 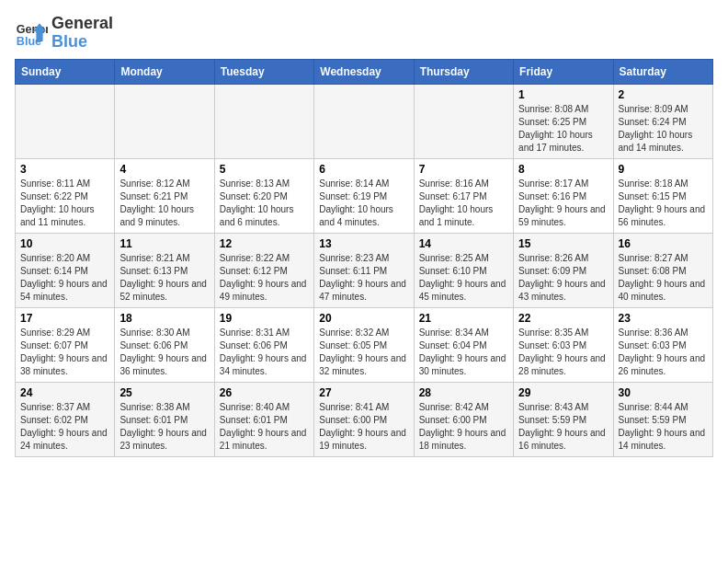 I want to click on day-number: 2, so click(x=664, y=95).